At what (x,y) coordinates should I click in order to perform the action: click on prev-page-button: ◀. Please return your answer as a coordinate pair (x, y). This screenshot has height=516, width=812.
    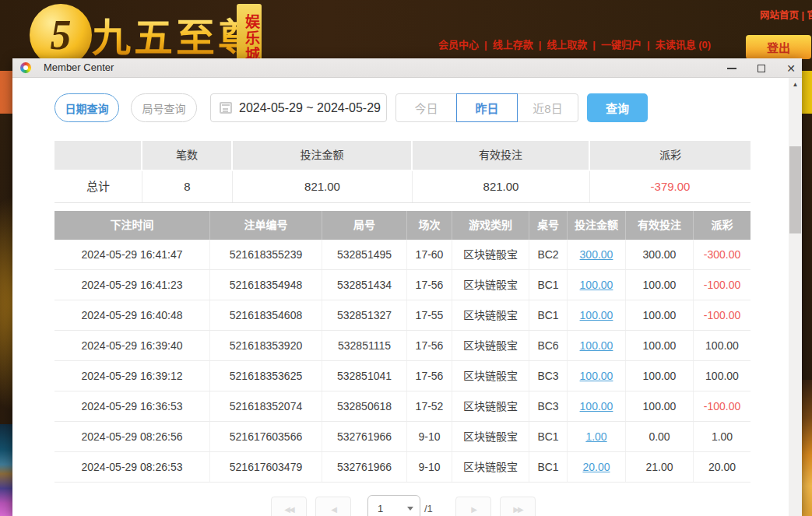
    Looking at the image, I should click on (333, 506).